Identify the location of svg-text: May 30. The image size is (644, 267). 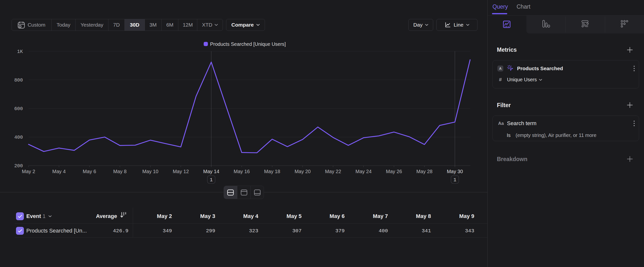
(455, 171).